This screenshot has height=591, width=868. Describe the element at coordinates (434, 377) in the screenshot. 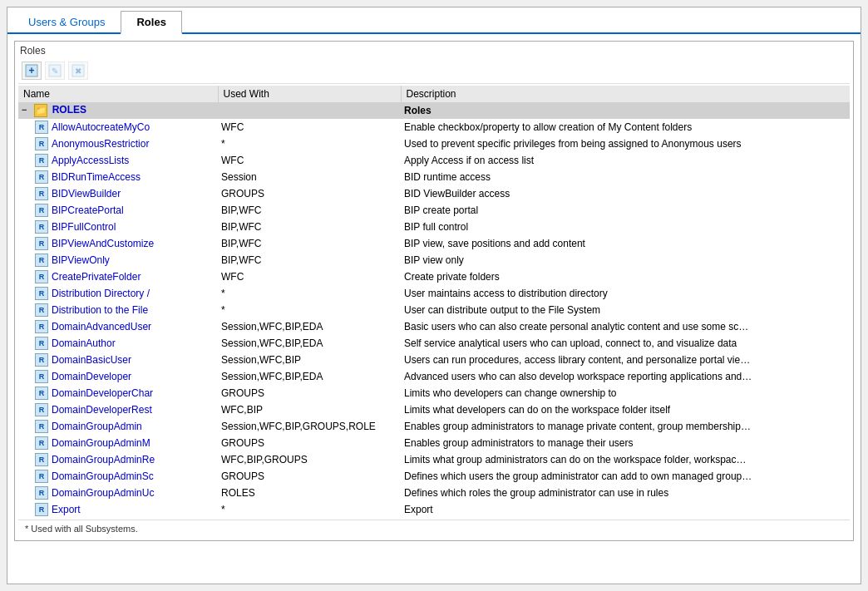

I see `table-row: R DomainDeveloper Session,WFC,BIP,EDA Ad…` at that location.